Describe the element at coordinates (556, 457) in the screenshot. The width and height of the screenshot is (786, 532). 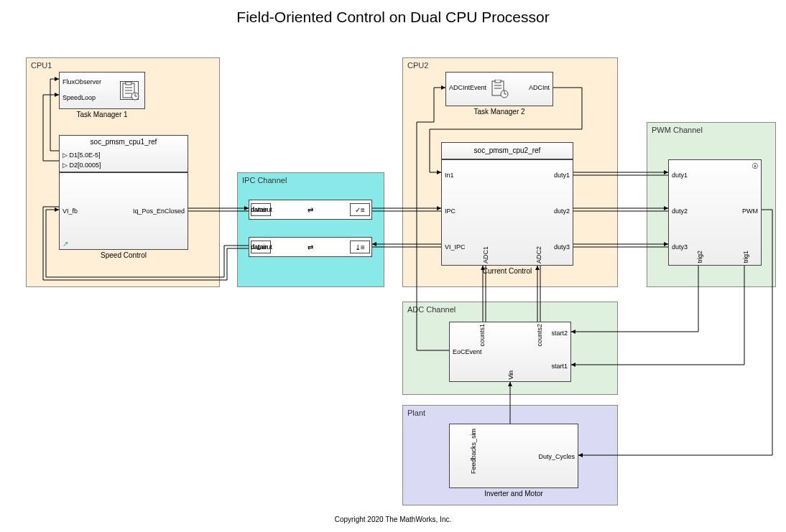
I see `plant-duty: Duty_Cycles` at that location.